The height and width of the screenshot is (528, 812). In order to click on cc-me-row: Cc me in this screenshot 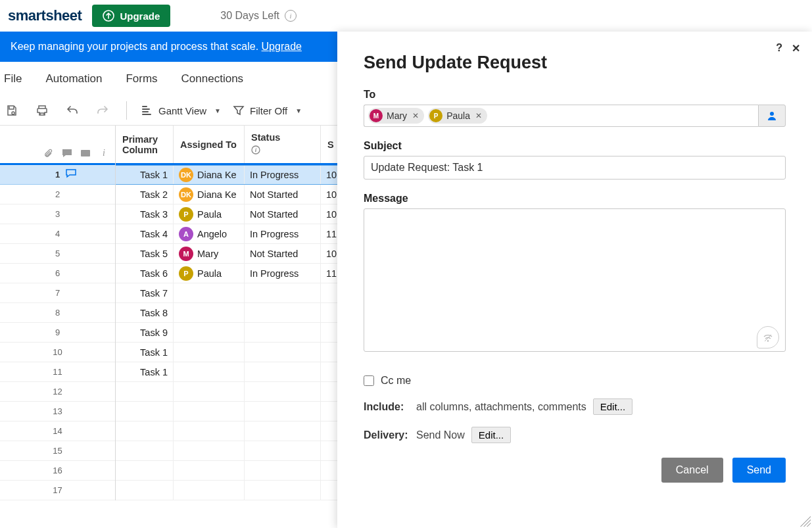, I will do `click(575, 381)`.